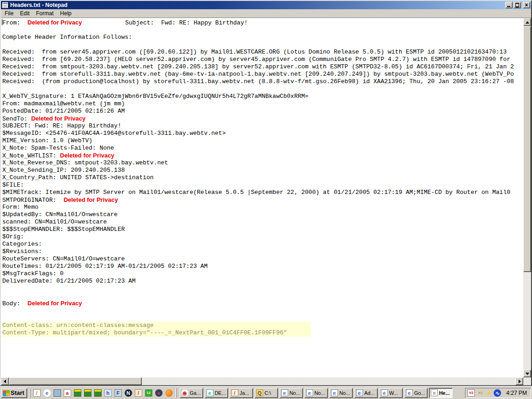  What do you see at coordinates (128, 393) in the screenshot?
I see `netscape-icon: N` at bounding box center [128, 393].